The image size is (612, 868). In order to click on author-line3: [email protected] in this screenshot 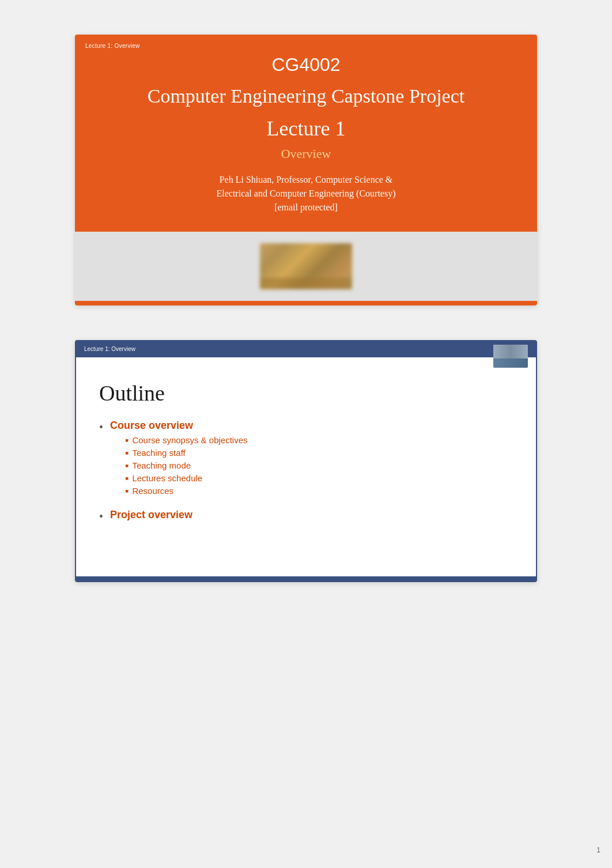, I will do `click(306, 207)`.